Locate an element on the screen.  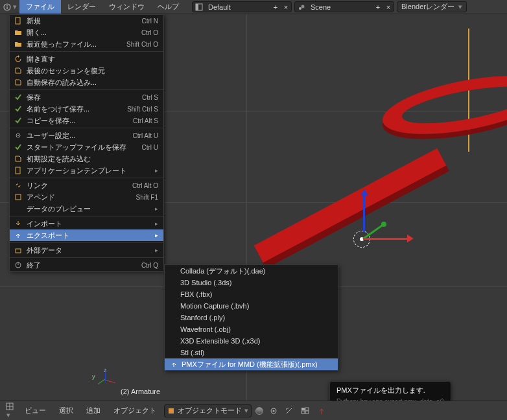
gizmo-z-axis is located at coordinates (364, 212).